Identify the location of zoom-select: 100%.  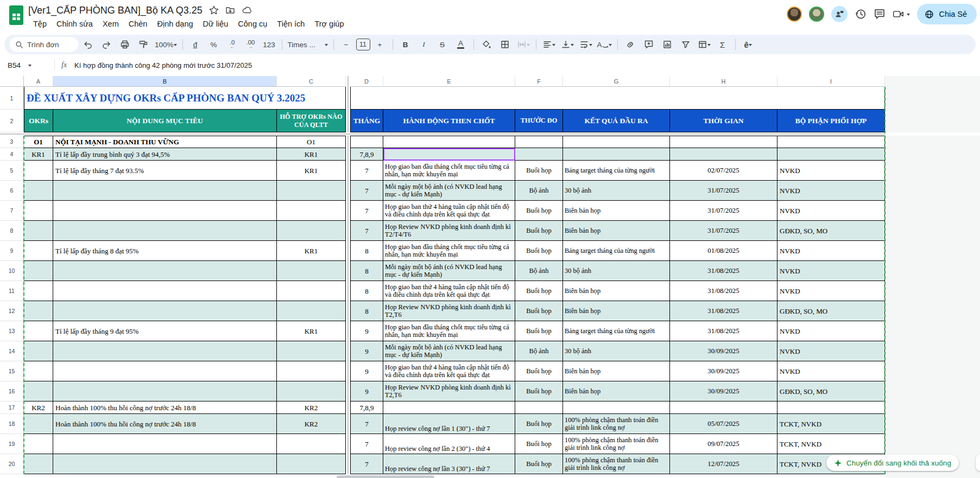
(166, 44).